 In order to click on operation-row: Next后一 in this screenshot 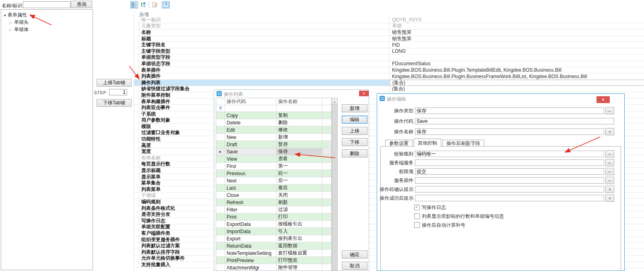, I will do `click(274, 181)`.